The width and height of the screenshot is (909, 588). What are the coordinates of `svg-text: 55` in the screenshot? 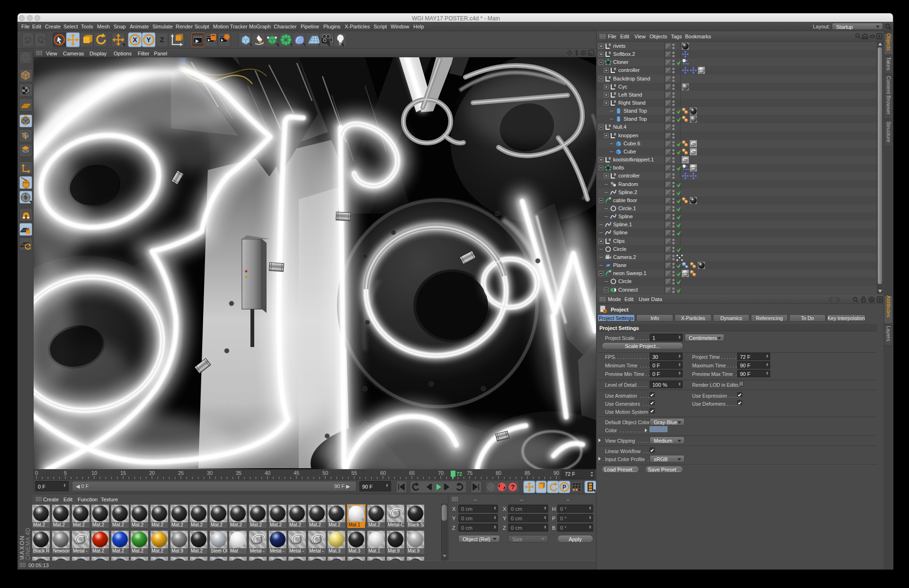 It's located at (354, 473).